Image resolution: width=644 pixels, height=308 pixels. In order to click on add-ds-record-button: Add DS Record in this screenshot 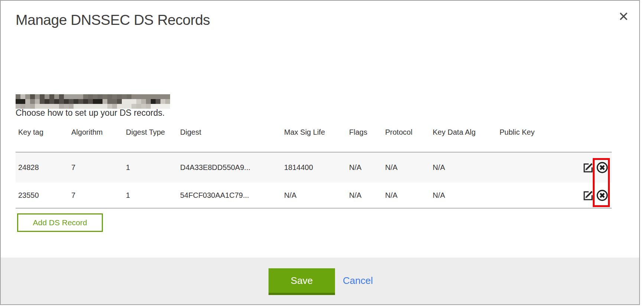, I will do `click(60, 223)`.